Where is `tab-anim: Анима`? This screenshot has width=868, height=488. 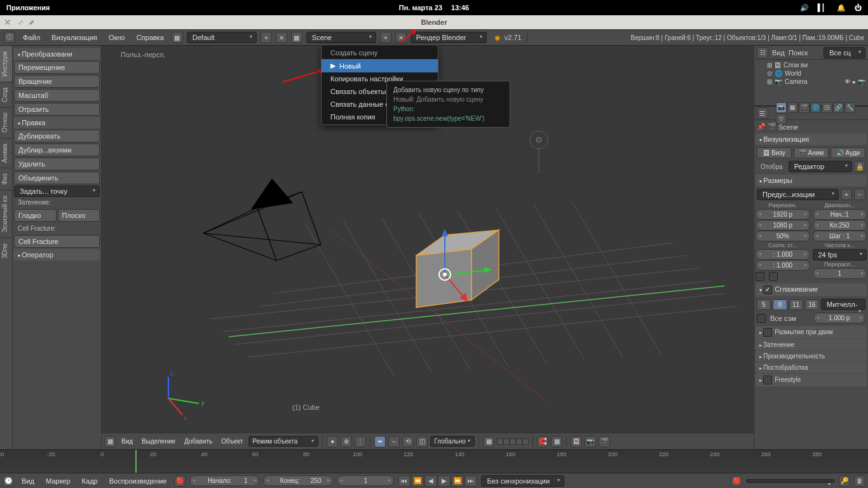
tab-anim: Анима is located at coordinates (6, 152).